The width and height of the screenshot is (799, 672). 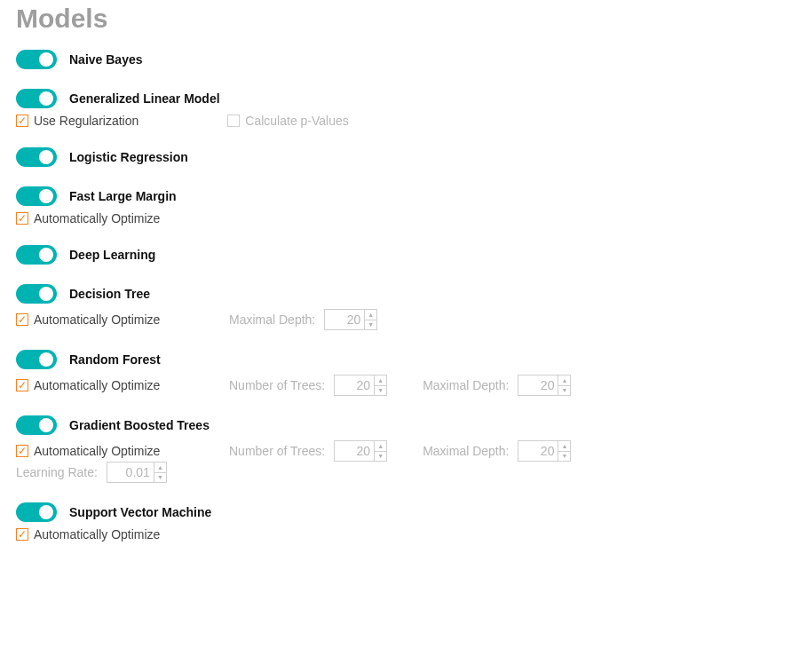 What do you see at coordinates (36, 99) in the screenshot?
I see `toggle-glm` at bounding box center [36, 99].